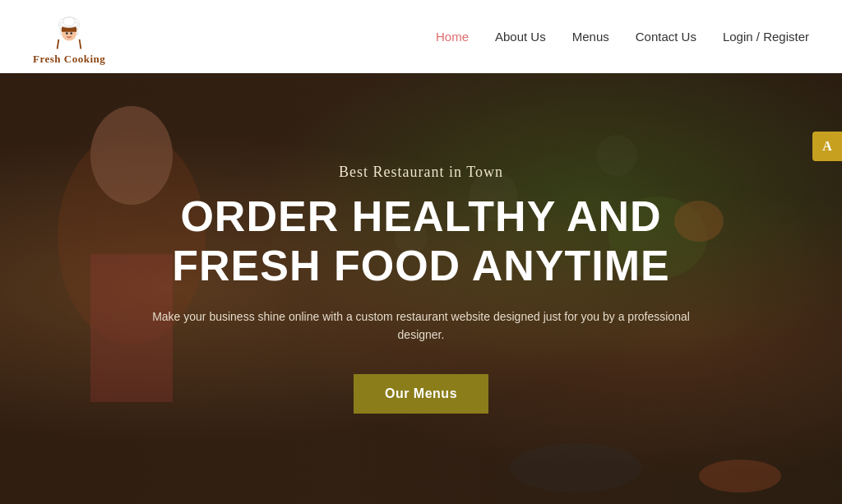 This screenshot has width=842, height=504. What do you see at coordinates (827, 146) in the screenshot?
I see `accessibility-button: A` at bounding box center [827, 146].